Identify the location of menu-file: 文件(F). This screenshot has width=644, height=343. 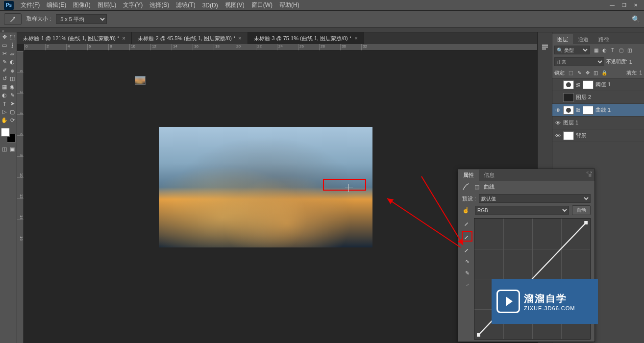
(30, 5).